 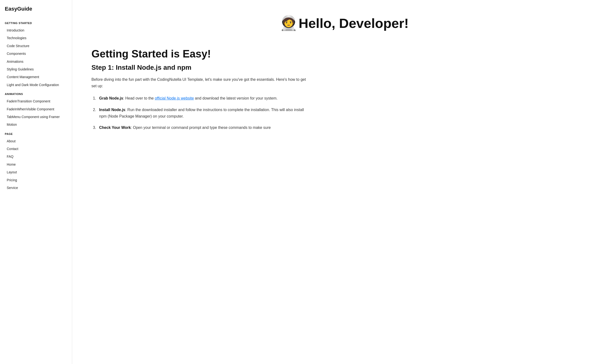 I want to click on hero-title: Hello, Developer!, so click(x=354, y=23).